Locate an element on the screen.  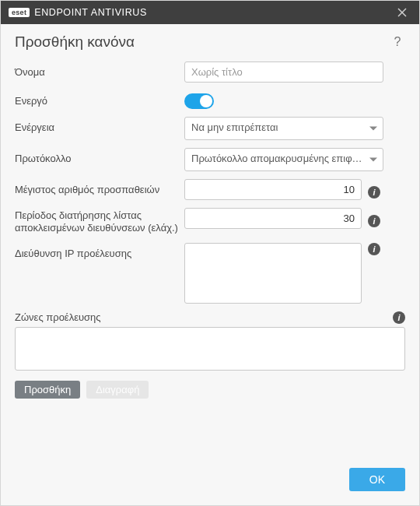
label-source-ip: Διεύθυνση IP προέλευσης is located at coordinates (100, 251).